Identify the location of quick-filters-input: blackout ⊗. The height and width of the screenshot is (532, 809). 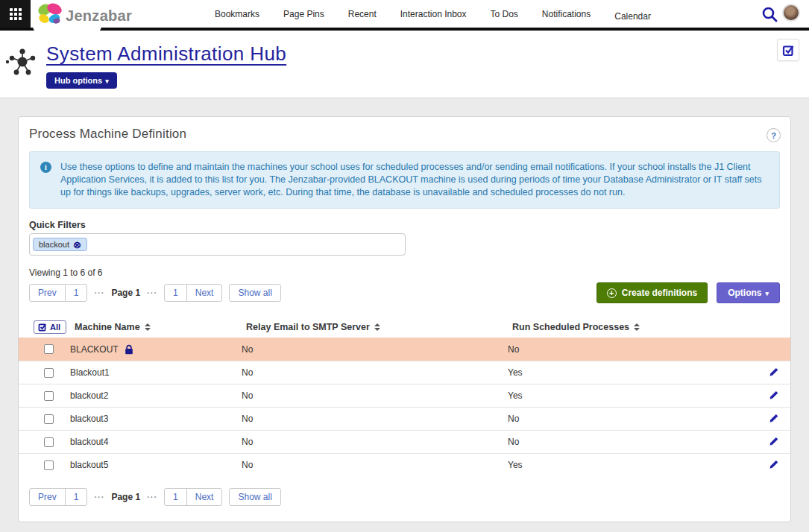
(218, 244).